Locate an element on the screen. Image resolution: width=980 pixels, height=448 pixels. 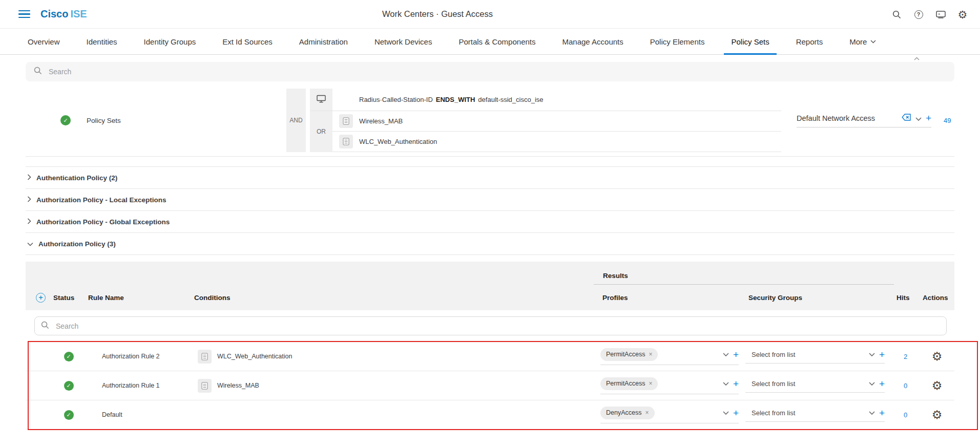
chevron-up-icon is located at coordinates (917, 58).